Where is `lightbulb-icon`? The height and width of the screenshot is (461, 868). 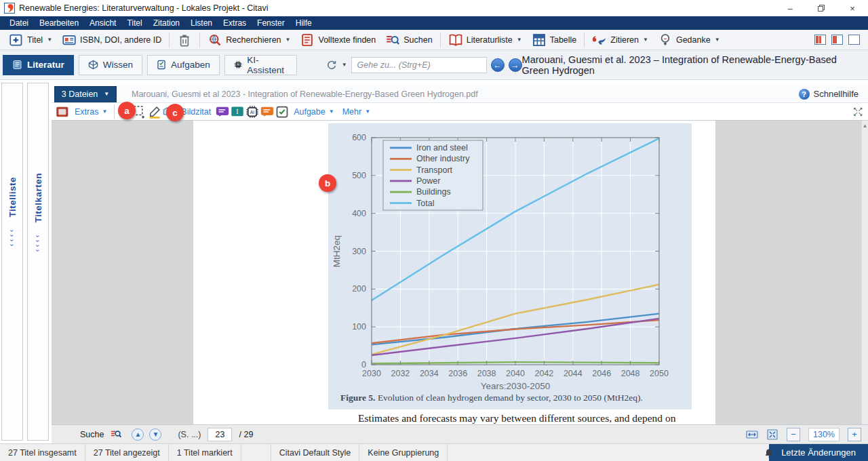 lightbulb-icon is located at coordinates (665, 40).